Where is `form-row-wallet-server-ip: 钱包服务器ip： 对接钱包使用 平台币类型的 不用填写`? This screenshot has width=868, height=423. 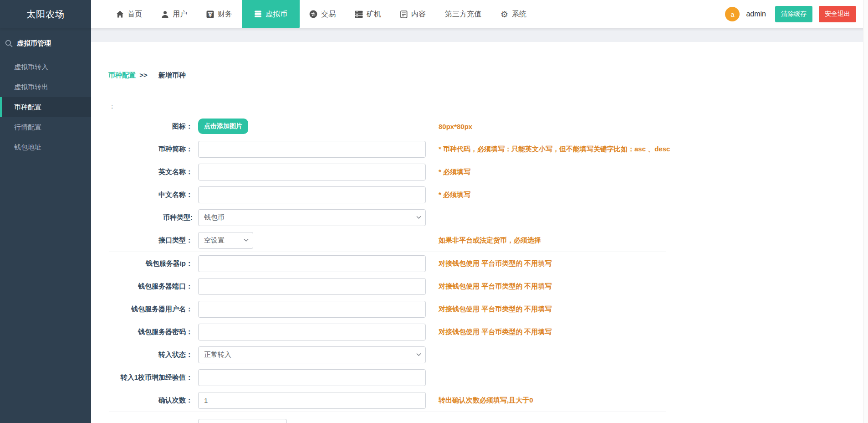
form-row-wallet-server-ip: 钱包服务器ip： 对接钱包使用 平台币类型的 不用填写 is located at coordinates (484, 263).